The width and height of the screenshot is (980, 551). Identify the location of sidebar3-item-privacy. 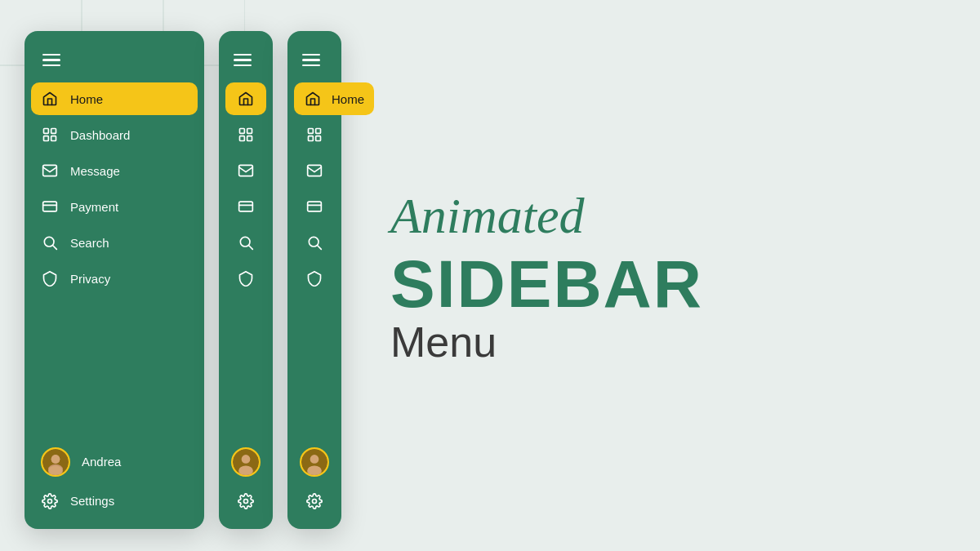
(314, 278).